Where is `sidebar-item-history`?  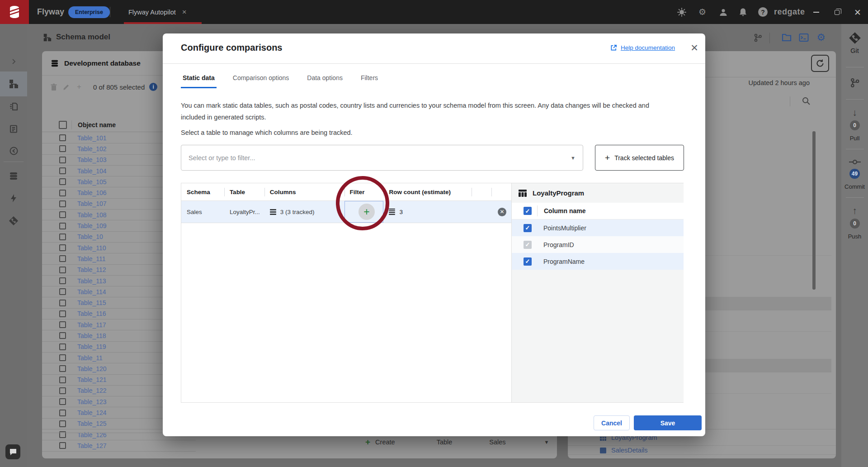
sidebar-item-history is located at coordinates (14, 151).